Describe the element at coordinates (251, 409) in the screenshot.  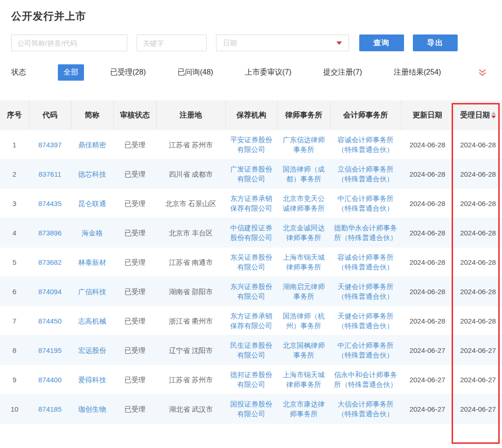
I see `sponsor-link: 国投证券股份有限公司` at that location.